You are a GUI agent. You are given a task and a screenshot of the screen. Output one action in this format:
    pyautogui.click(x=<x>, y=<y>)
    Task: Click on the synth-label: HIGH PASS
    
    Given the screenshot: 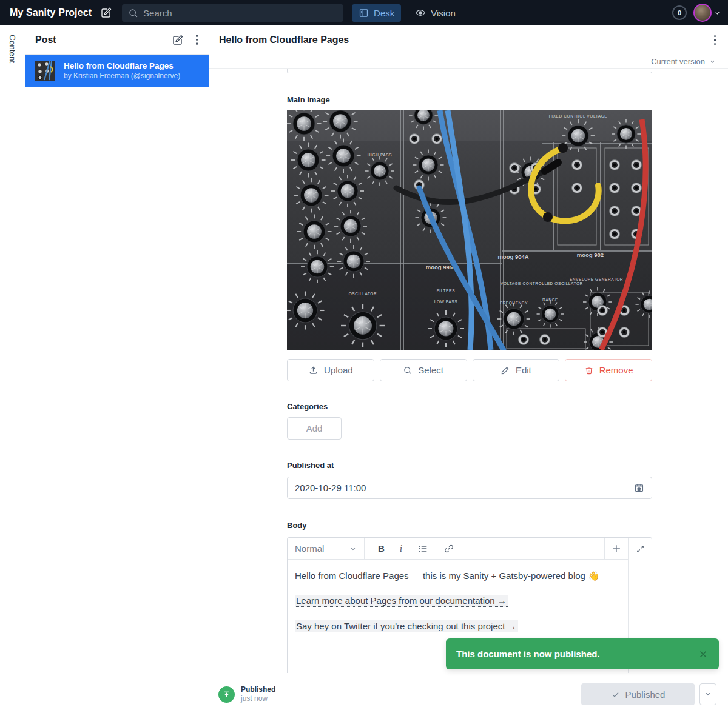 What is the action you would take?
    pyautogui.click(x=380, y=155)
    